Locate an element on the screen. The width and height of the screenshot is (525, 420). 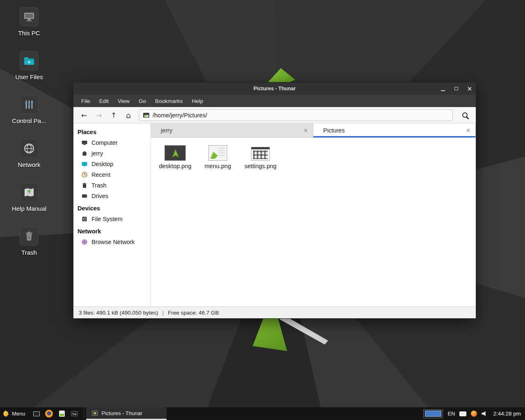
menu-file: File is located at coordinates (86, 101).